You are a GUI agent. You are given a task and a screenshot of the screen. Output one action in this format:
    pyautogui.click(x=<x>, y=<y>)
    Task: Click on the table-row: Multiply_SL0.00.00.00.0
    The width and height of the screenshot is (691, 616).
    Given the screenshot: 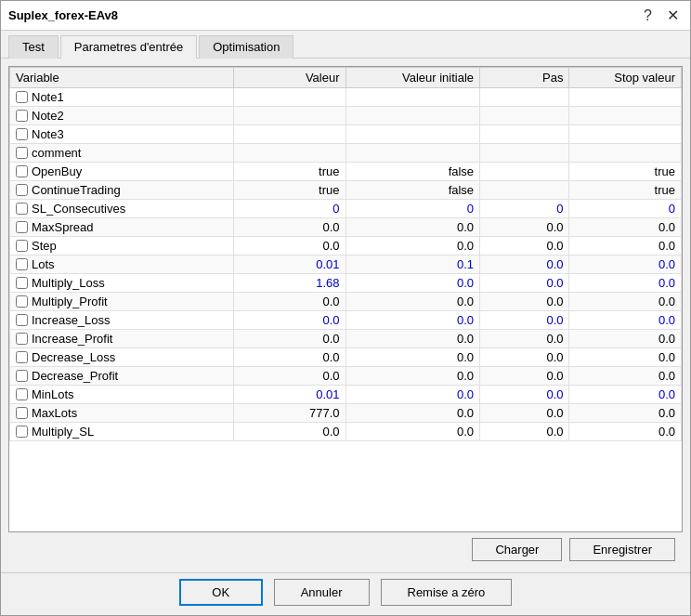 What is the action you would take?
    pyautogui.click(x=346, y=432)
    